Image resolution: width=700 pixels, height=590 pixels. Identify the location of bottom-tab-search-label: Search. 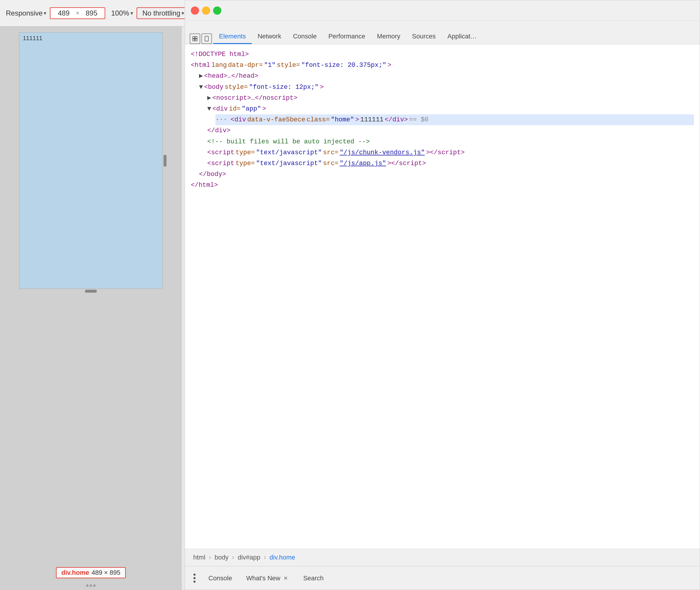
(314, 578).